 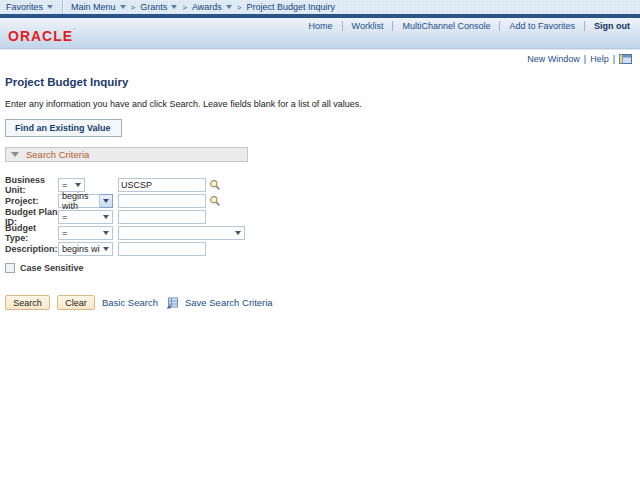 I want to click on budget-type-operator-select: =, so click(x=86, y=233).